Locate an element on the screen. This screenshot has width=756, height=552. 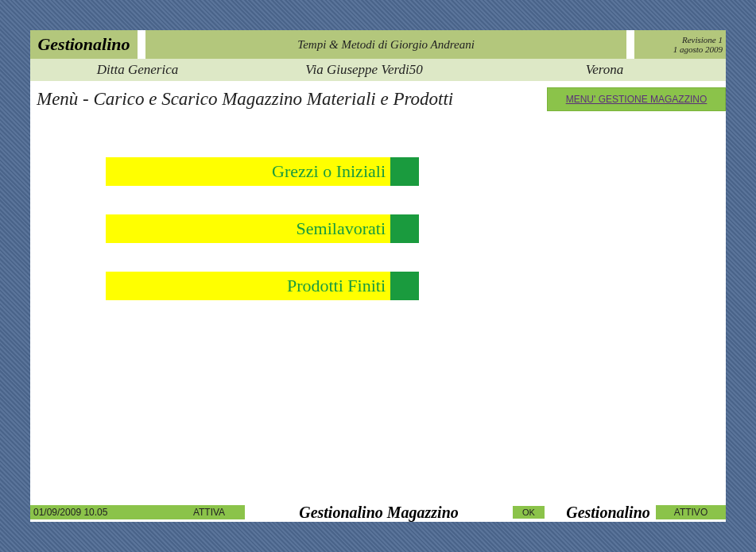
menu-button-prodotti-finiti: Prodotti Finiti is located at coordinates (262, 286).